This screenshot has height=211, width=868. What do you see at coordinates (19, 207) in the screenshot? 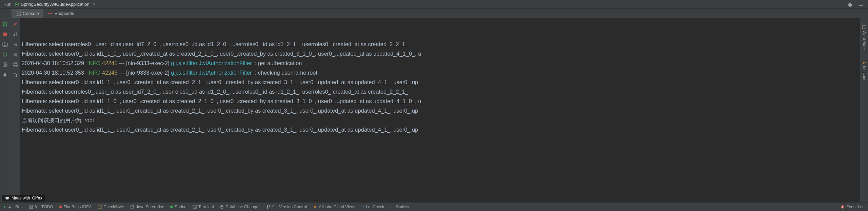
I see `status-run-label: Run` at bounding box center [19, 207].